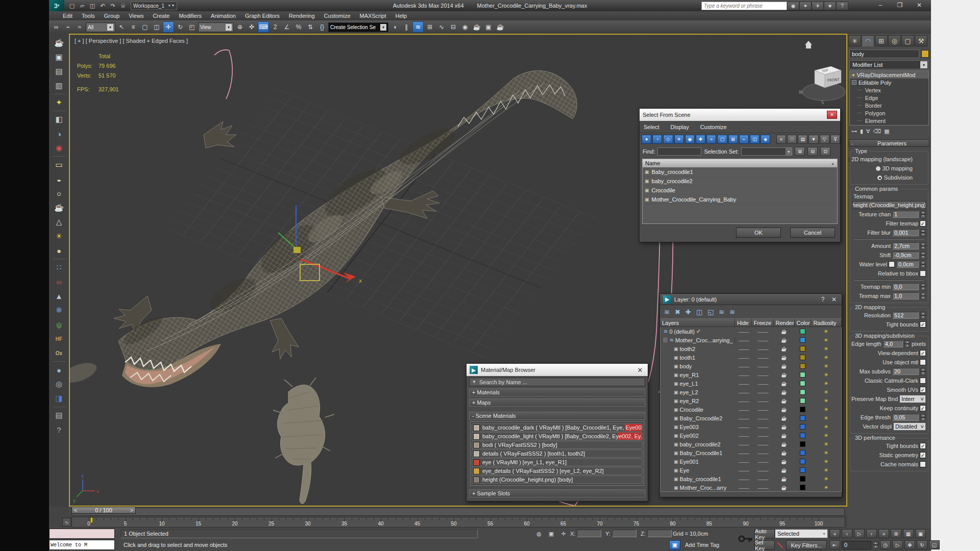  Describe the element at coordinates (589, 534) in the screenshot. I see `x-coord-field` at that location.